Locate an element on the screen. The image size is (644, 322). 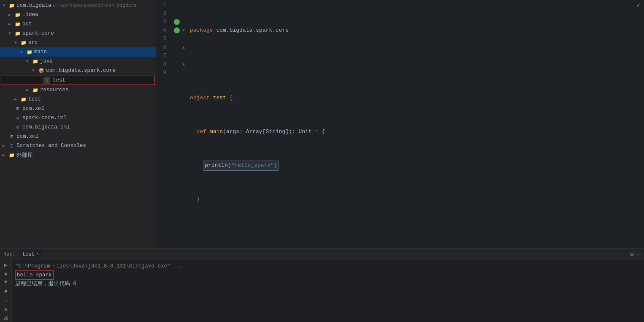
sidebar-item-scratches: ▶ 🗒 Scratches and Consoles is located at coordinates (78, 146).